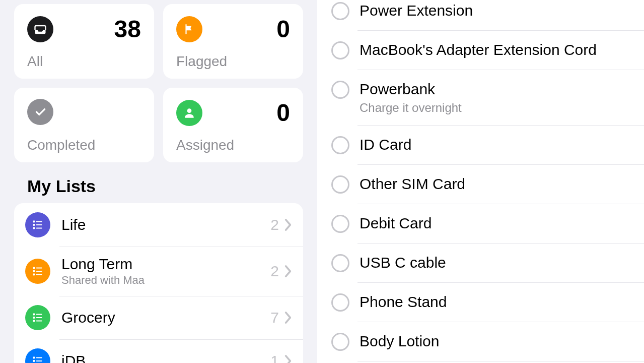 This screenshot has height=363, width=644. I want to click on person-icon, so click(189, 113).